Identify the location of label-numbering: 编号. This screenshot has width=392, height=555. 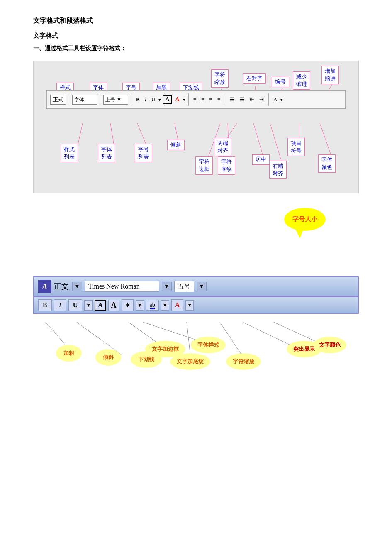
(280, 82).